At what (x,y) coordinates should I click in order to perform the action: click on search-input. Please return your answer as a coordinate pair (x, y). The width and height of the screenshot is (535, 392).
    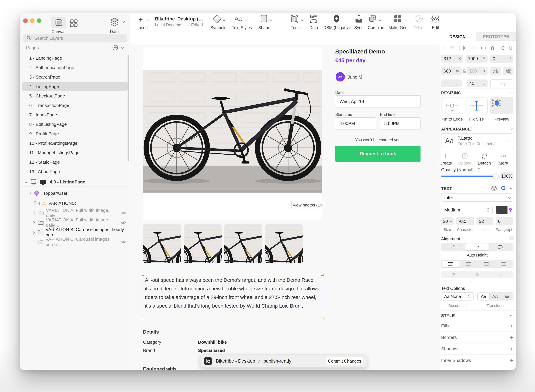
    Looking at the image, I should click on (79, 38).